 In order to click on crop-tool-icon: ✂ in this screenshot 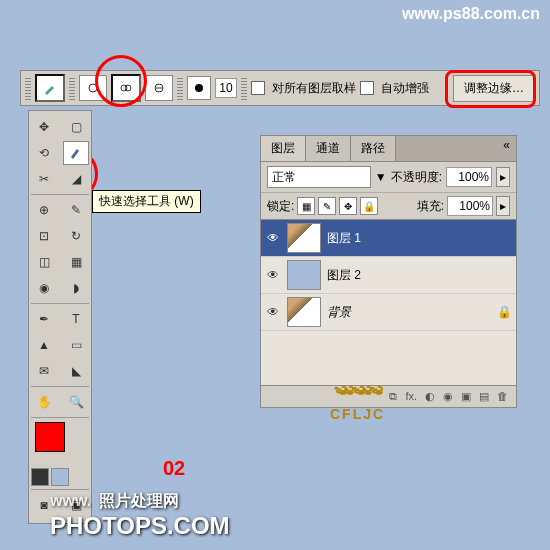, I will do `click(44, 179)`.